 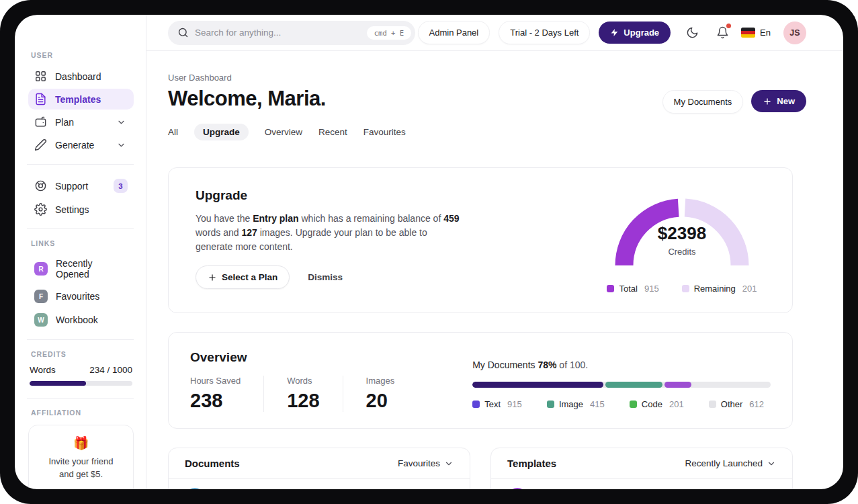 What do you see at coordinates (333, 132) in the screenshot?
I see `tab-recent: Recent` at bounding box center [333, 132].